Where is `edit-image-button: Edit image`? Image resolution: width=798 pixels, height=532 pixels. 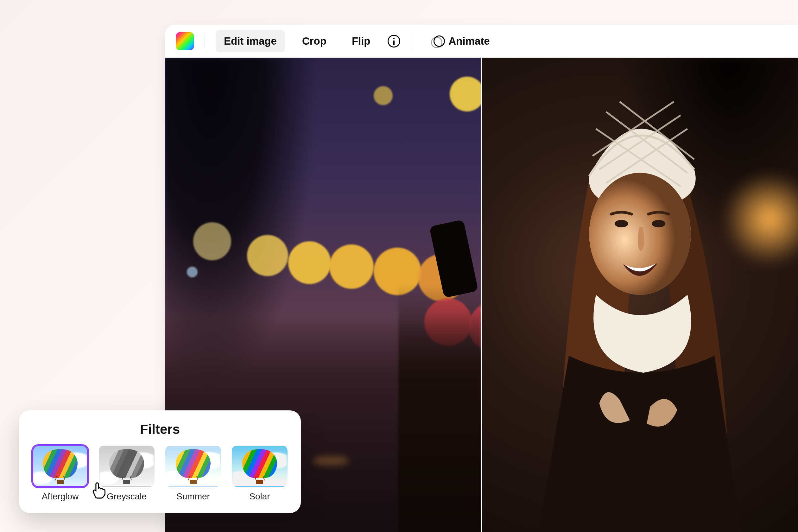 edit-image-button: Edit image is located at coordinates (250, 41).